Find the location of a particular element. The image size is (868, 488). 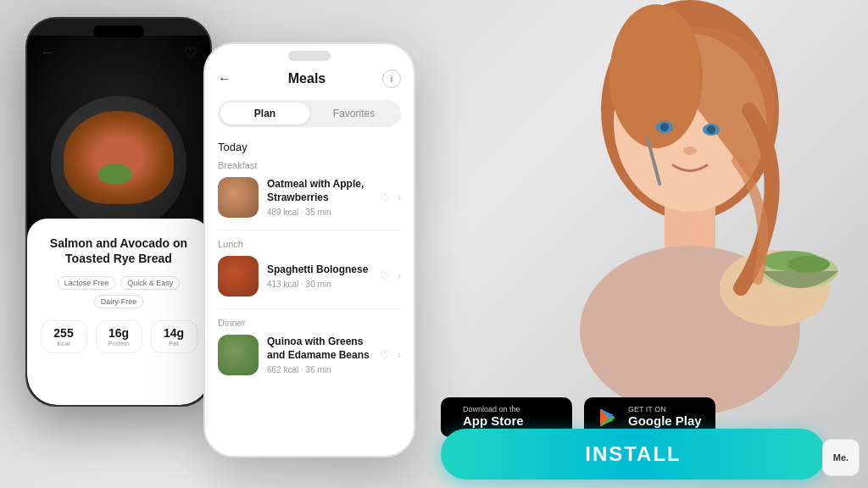

stat-kcal: 255 Kcal is located at coordinates (64, 337).